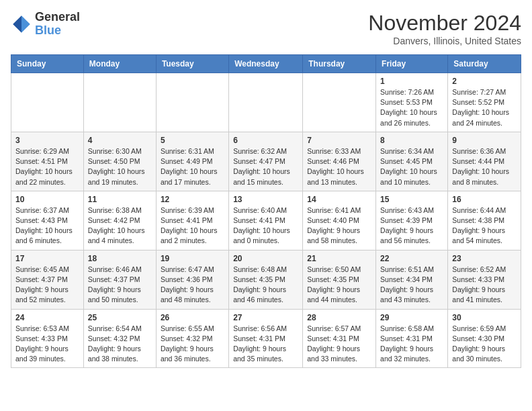  What do you see at coordinates (412, 199) in the screenshot?
I see `day-number: 15` at bounding box center [412, 199].